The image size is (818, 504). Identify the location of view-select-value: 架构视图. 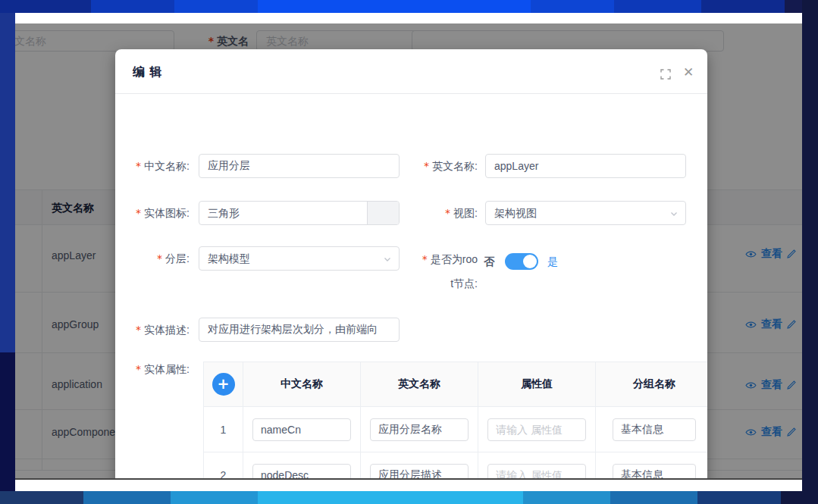
(516, 213).